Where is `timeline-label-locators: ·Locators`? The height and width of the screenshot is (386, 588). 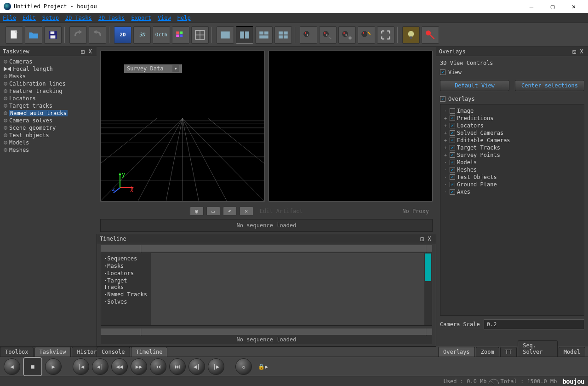
timeline-label-locators: ·Locators is located at coordinates (126, 273).